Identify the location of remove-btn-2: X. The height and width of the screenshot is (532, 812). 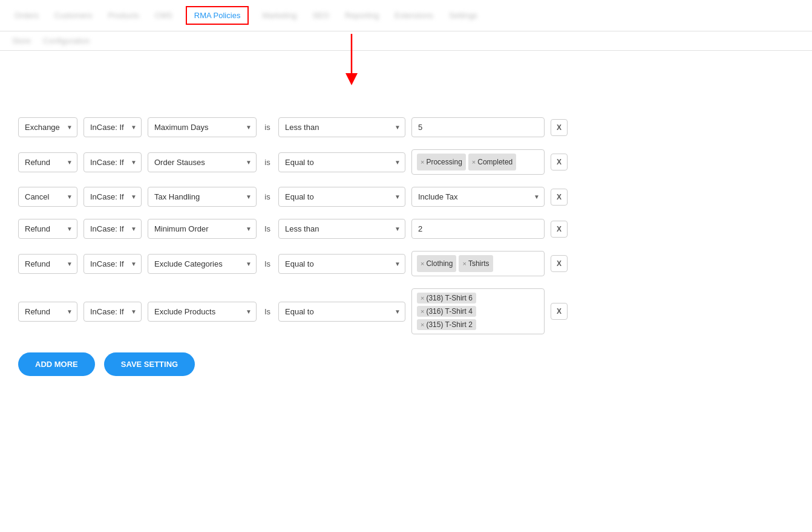
(559, 162).